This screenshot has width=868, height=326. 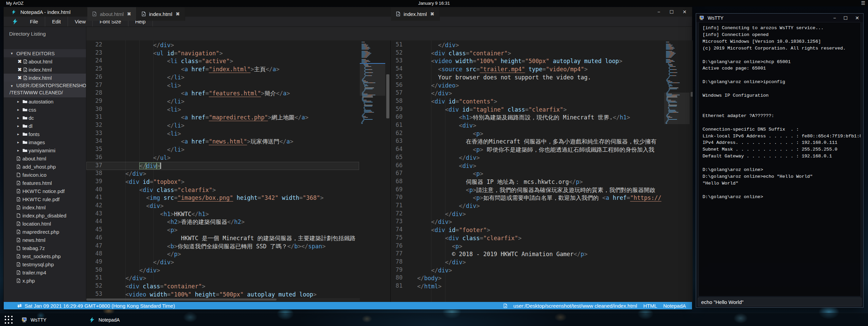 What do you see at coordinates (527, 286) in the screenshot?
I see `code-line-81: </html>` at bounding box center [527, 286].